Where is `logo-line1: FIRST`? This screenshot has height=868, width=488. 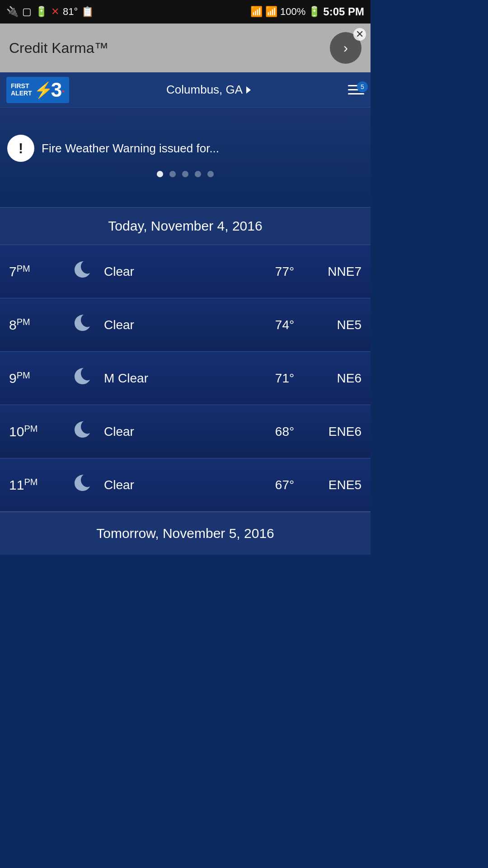
logo-line1: FIRST is located at coordinates (22, 86).